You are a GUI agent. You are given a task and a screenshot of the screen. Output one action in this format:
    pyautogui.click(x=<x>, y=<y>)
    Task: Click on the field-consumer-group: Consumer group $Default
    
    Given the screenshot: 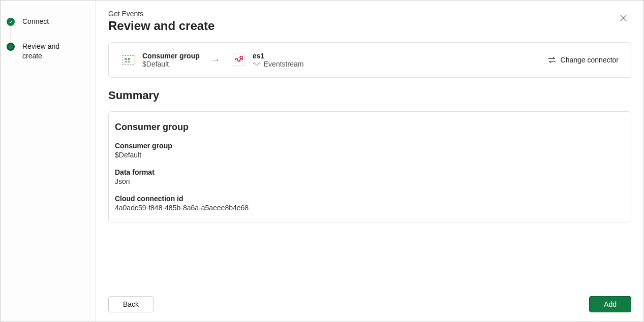 What is the action you would take?
    pyautogui.click(x=370, y=150)
    